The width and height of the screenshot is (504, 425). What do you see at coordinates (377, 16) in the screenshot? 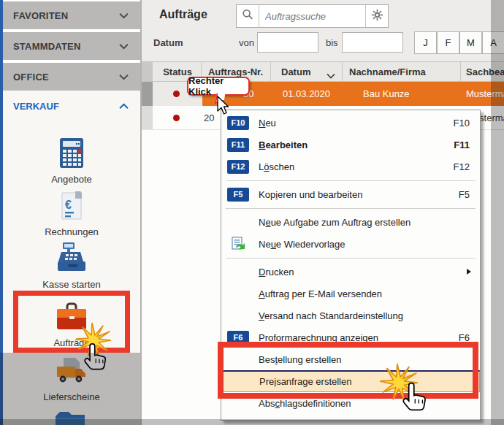
I see `search-settings-button` at bounding box center [377, 16].